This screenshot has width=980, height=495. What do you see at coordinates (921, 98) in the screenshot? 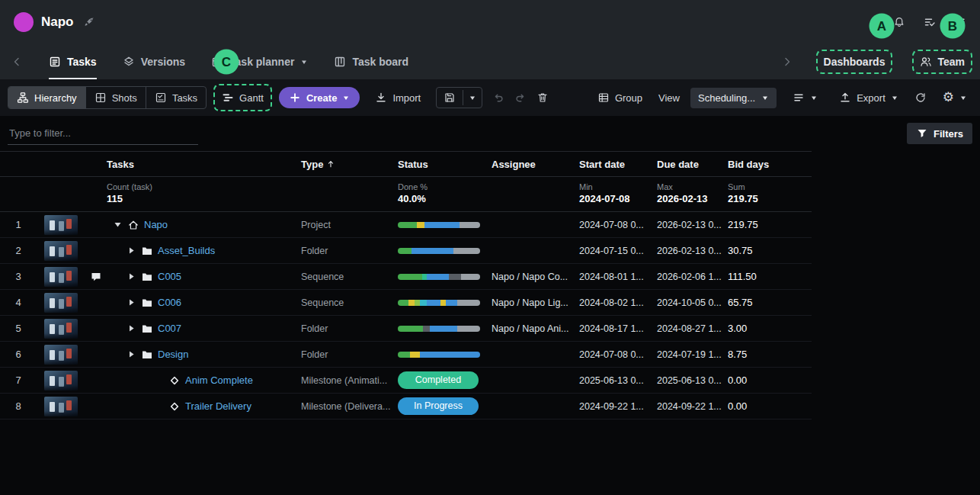
I see `refresh-button` at bounding box center [921, 98].